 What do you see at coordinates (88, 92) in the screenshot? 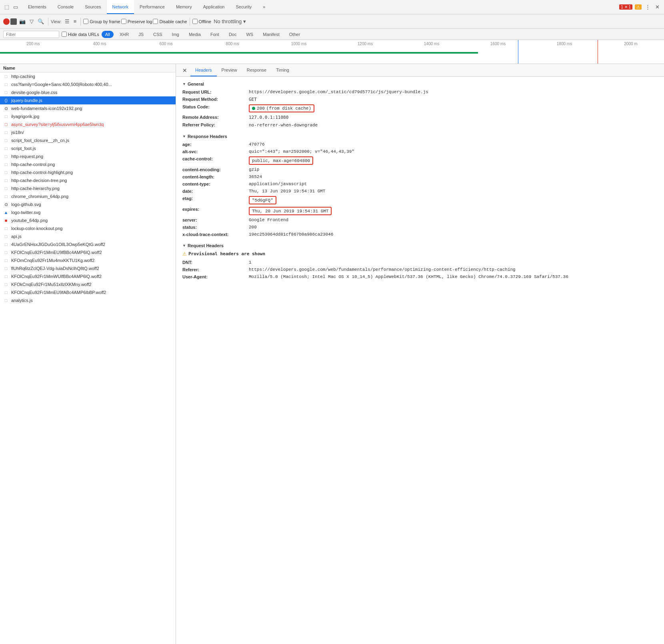
I see `file-item-devsite-css: □ devsite-google-blue.css` at bounding box center [88, 92].